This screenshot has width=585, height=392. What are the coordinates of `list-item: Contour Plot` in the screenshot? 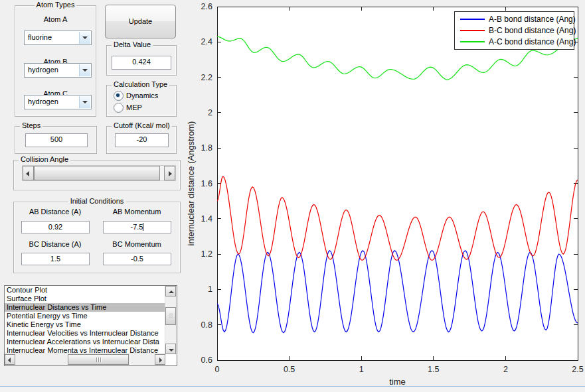 It's located at (85, 291).